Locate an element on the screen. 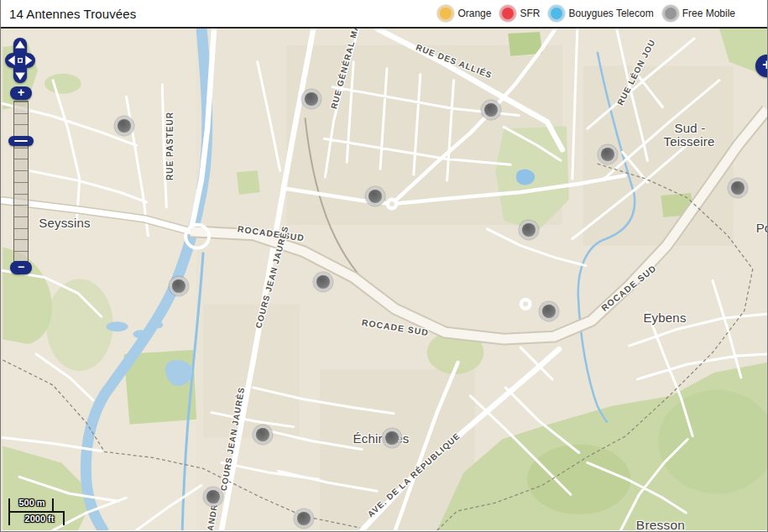  orange-dot-icon is located at coordinates (446, 13).